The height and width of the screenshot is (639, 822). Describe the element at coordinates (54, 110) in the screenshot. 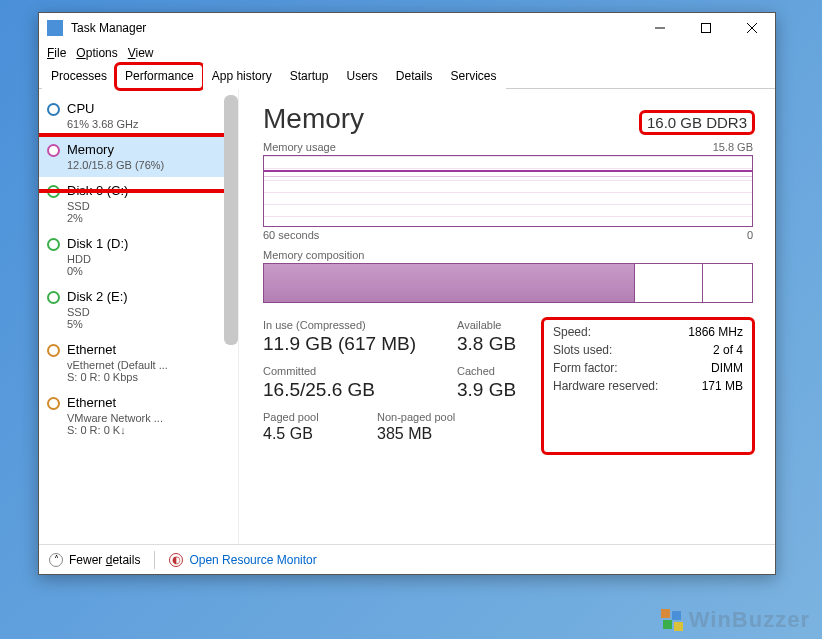

I see `cpu-icon` at that location.